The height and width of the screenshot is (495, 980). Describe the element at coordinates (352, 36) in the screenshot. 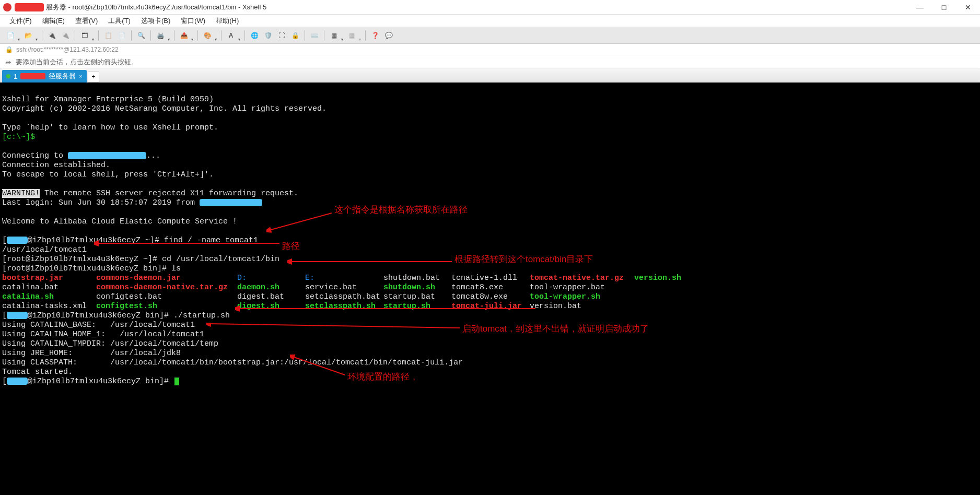

I see `panes-icon: ▦` at that location.